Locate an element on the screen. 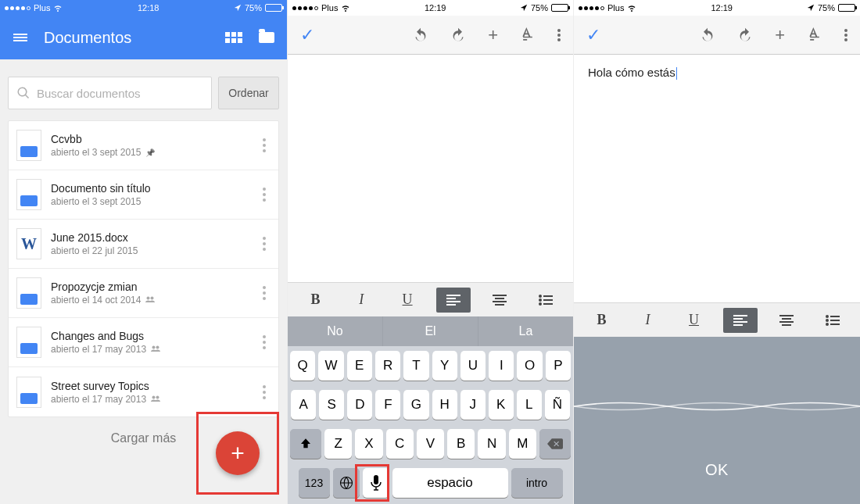  document-subtitle: abierto el 14 oct 2014 is located at coordinates (149, 300).